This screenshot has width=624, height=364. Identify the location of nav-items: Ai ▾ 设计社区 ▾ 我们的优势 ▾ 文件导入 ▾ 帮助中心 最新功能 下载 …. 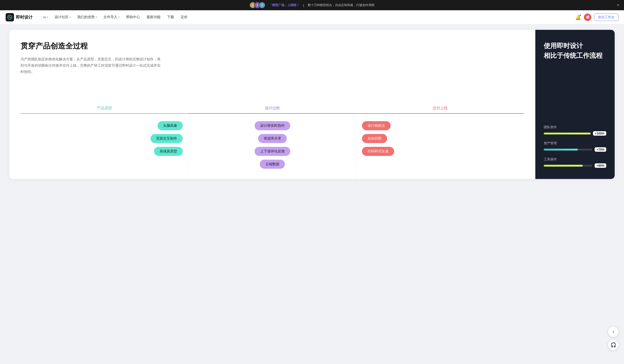
(308, 17).